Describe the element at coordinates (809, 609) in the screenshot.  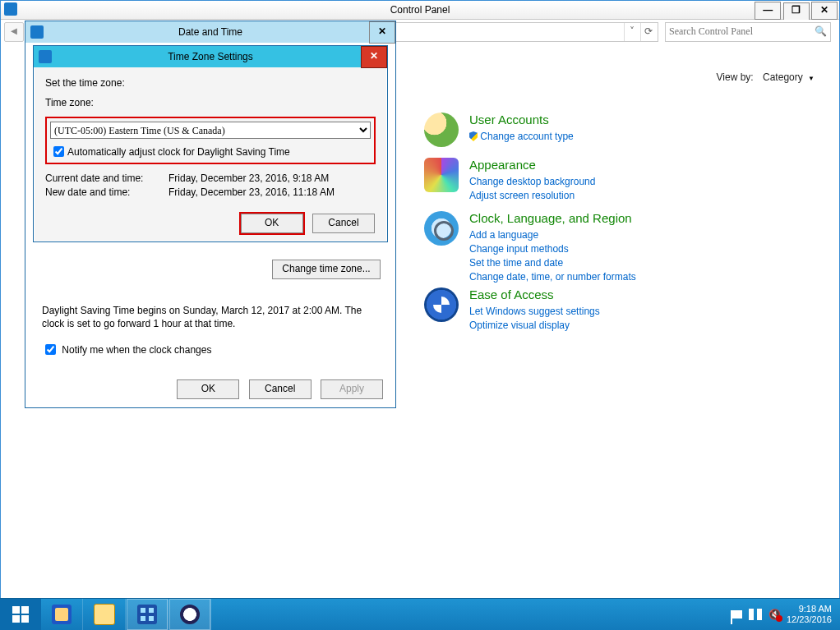
I see `tray-time: 9:18 AM` at that location.